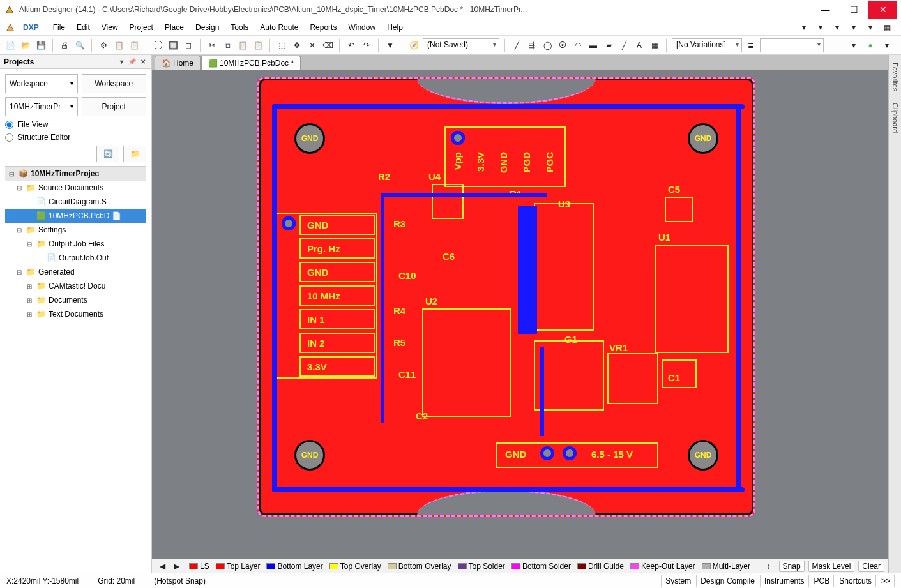 The height and width of the screenshot is (588, 901). Describe the element at coordinates (143, 62) in the screenshot. I see `panel-close-icon: ✕` at that location.